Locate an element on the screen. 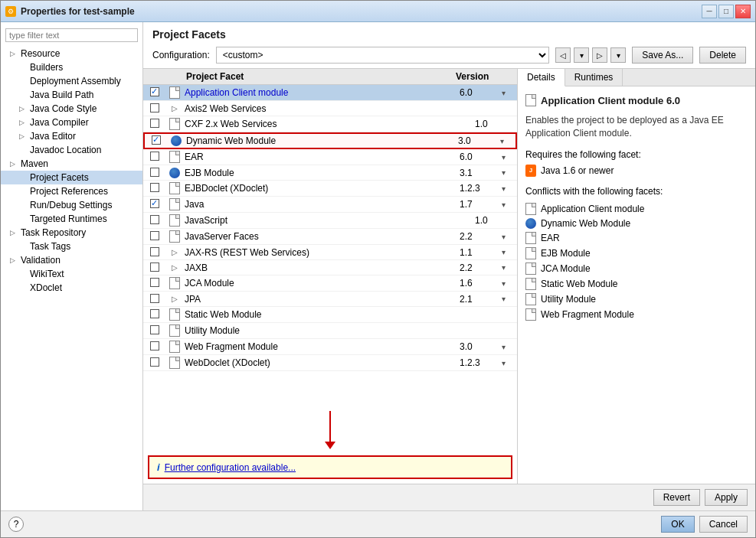 Image resolution: width=756 pixels, height=538 pixels. minimize-button: ─ is located at coordinates (709, 11).